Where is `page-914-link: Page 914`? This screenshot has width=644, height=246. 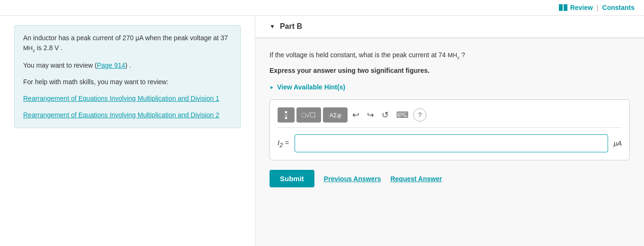 page-914-link: Page 914 is located at coordinates (111, 65).